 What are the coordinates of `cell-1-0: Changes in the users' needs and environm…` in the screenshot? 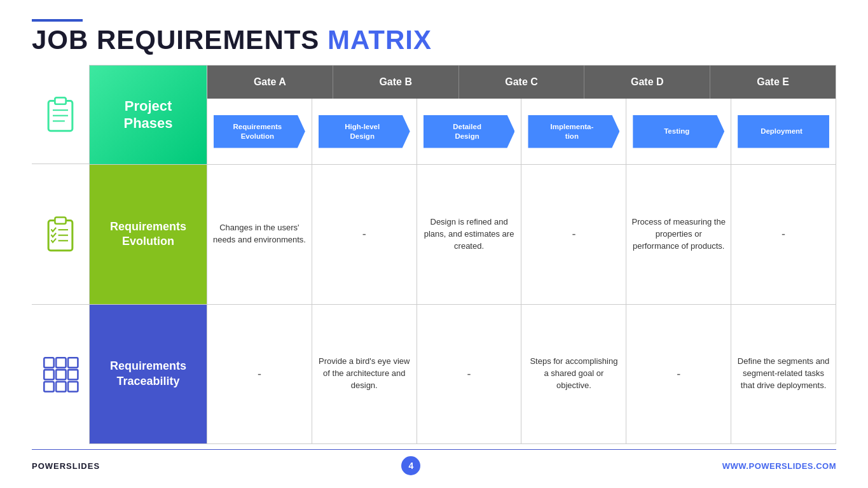 It's located at (259, 234).